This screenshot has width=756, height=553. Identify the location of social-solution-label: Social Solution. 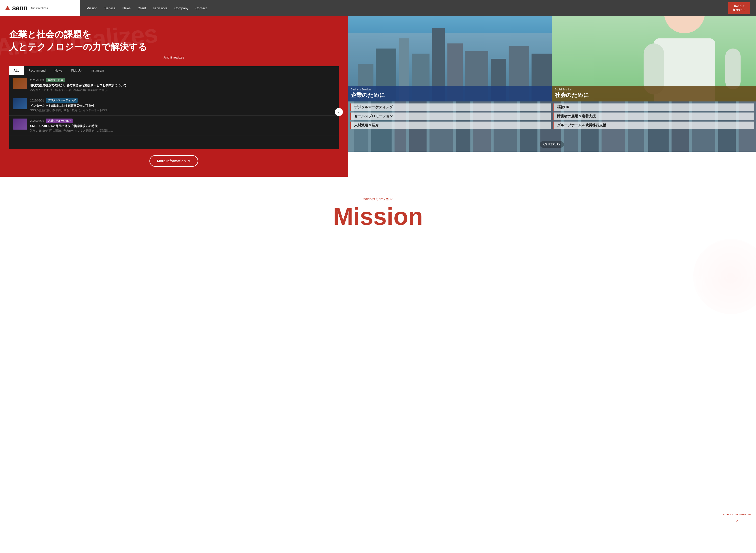
(654, 90).